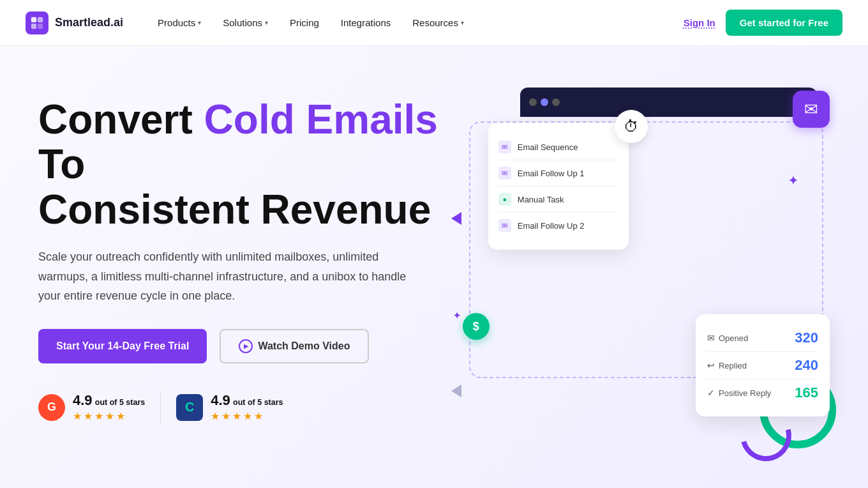  I want to click on stats-row-opened: ✉Opened 320, so click(763, 339).